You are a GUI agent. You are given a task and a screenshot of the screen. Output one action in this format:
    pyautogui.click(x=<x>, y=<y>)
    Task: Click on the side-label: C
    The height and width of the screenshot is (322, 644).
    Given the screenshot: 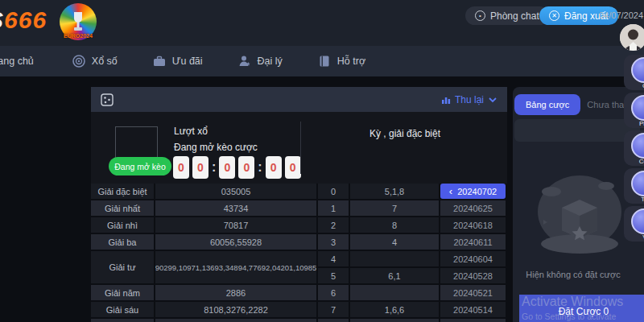 What is the action you would take?
    pyautogui.click(x=634, y=85)
    